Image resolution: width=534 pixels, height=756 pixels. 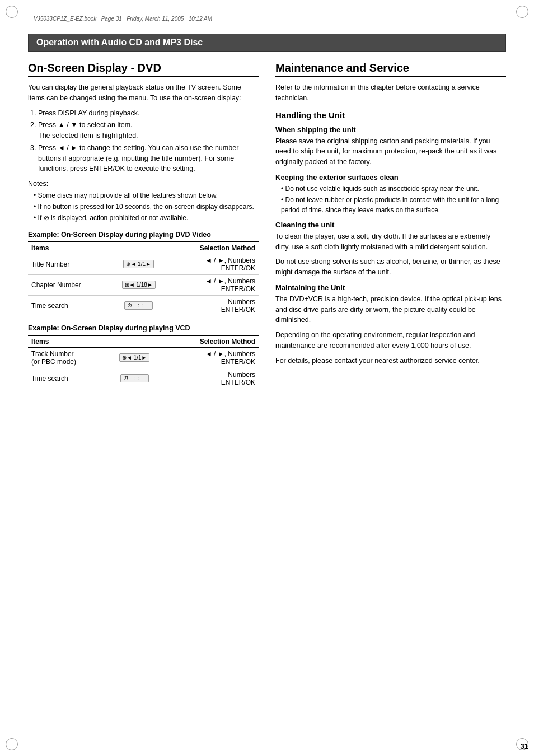 What do you see at coordinates (343, 68) in the screenshot?
I see `right-title-text: Maintenance and Service` at bounding box center [343, 68].